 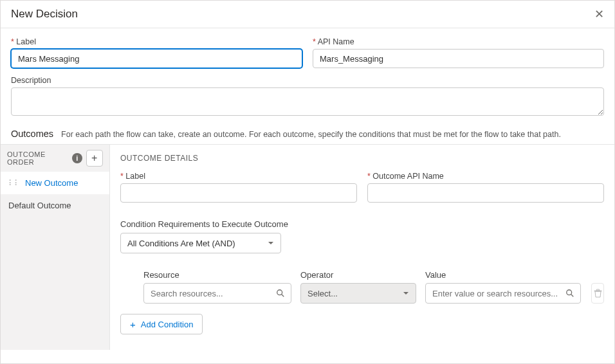 What do you see at coordinates (600, 14) in the screenshot?
I see `close-icon: ✕` at bounding box center [600, 14].